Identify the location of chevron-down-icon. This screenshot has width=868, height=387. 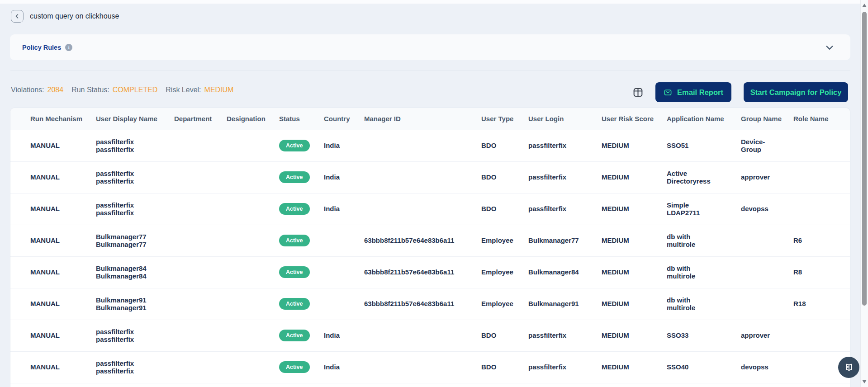
(830, 47).